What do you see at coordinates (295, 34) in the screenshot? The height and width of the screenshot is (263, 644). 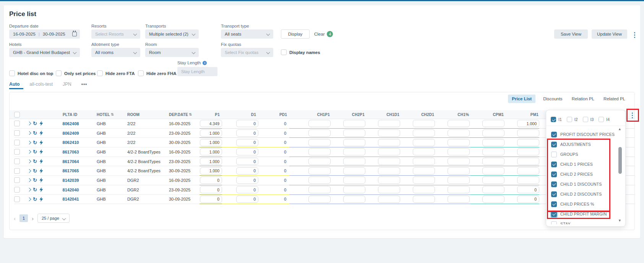 I see `display-button: Display` at bounding box center [295, 34].